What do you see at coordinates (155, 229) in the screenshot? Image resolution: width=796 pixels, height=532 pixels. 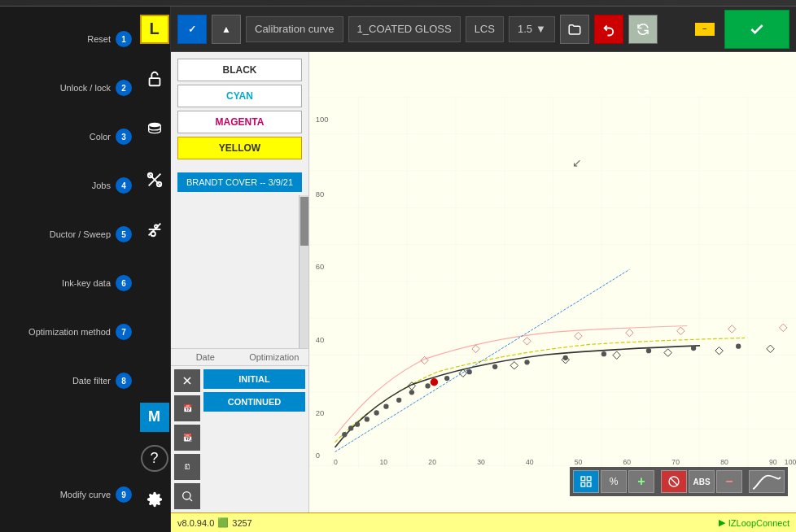 I see `ductor-icon` at bounding box center [155, 229].